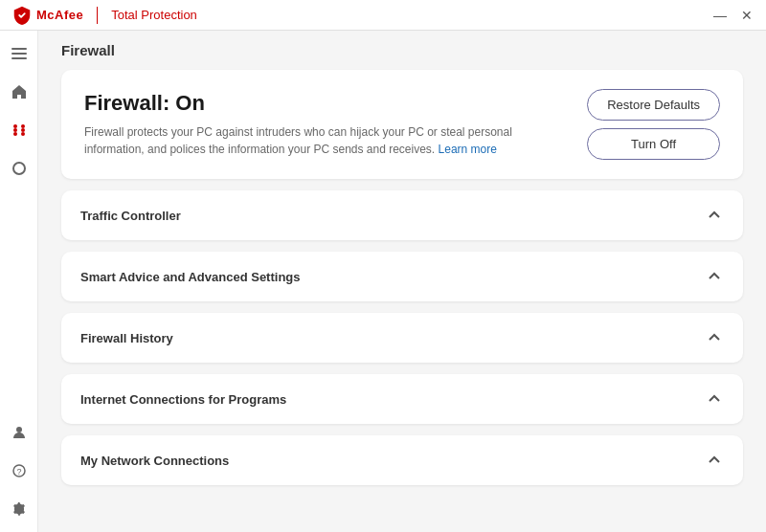  What do you see at coordinates (19, 509) in the screenshot?
I see `sidebar-item-settings` at bounding box center [19, 509].